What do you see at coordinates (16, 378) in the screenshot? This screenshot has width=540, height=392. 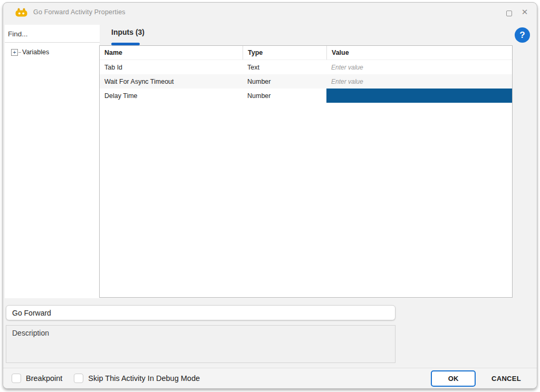 I see `breakpoint-checkbox` at bounding box center [16, 378].